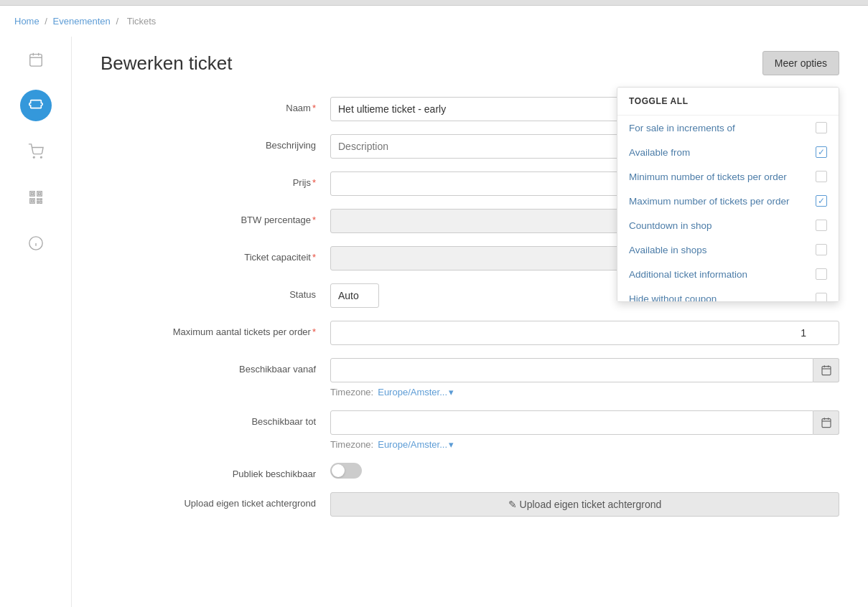 This screenshot has width=868, height=607. What do you see at coordinates (668, 250) in the screenshot?
I see `dropdown-item-label-available-shops: Available in shops` at bounding box center [668, 250].